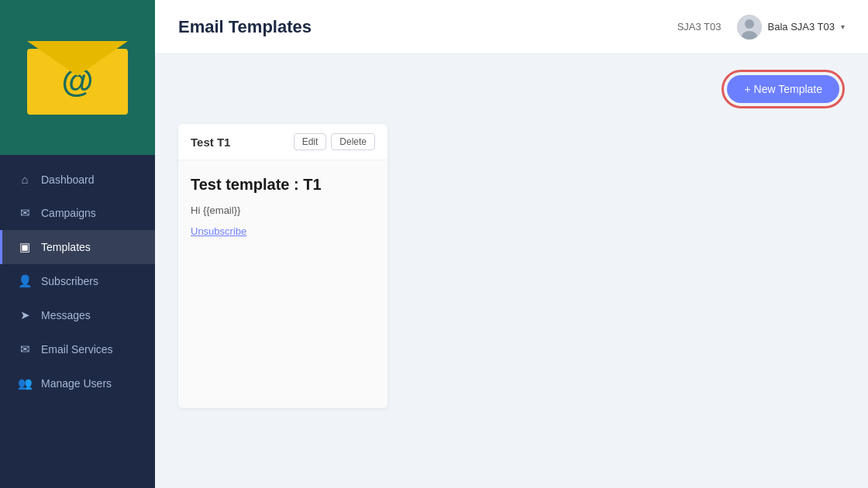  I want to click on user-name: Bala SJA3 T03, so click(801, 26).